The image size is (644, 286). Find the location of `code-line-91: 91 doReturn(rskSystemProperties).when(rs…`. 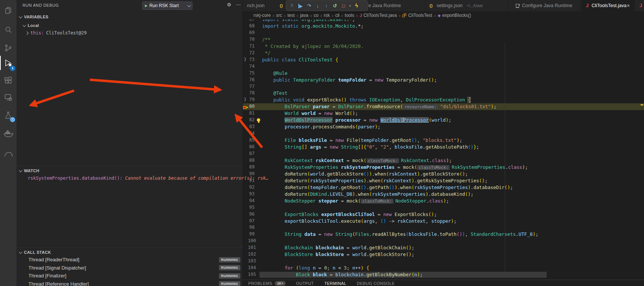

code-line-91: 91 doReturn(rskSystemProperties).when(rs… is located at coordinates (443, 181).